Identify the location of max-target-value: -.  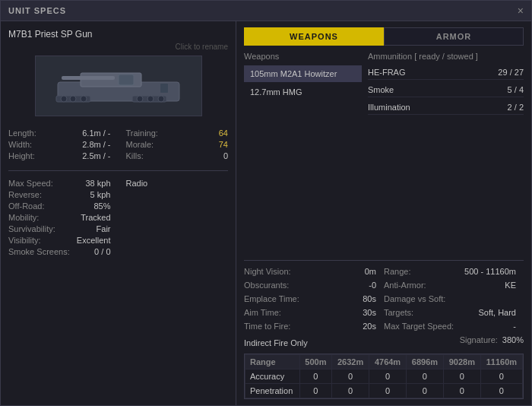
(515, 326).